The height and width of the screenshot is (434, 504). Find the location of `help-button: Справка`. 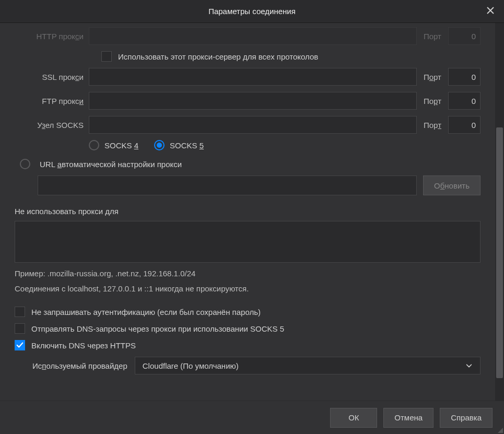

help-button: Справка is located at coordinates (466, 418).